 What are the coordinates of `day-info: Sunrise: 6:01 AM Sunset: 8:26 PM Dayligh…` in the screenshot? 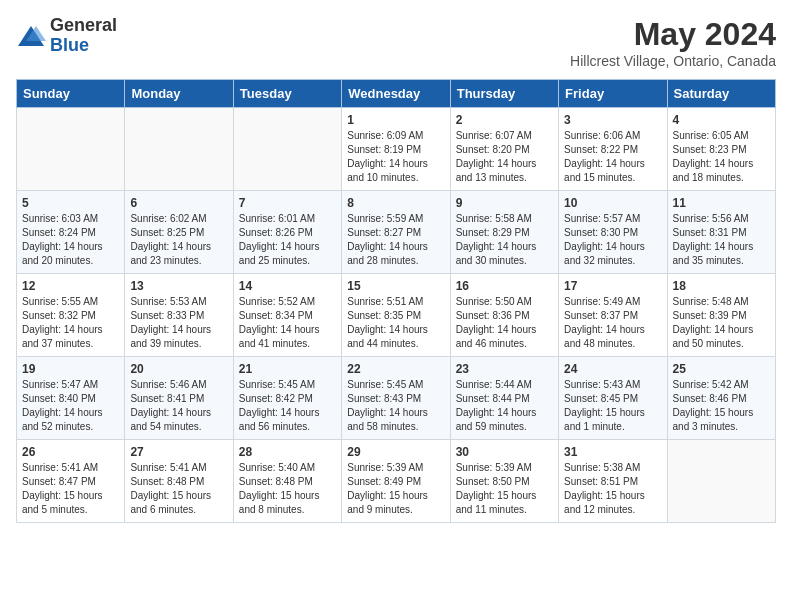 It's located at (288, 240).